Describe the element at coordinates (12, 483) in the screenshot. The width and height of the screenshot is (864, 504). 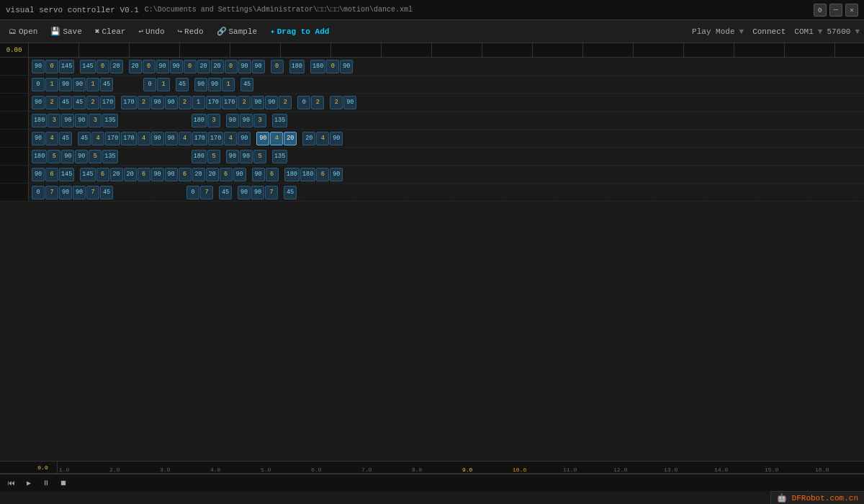
I see `rewind-button: ⏮` at that location.